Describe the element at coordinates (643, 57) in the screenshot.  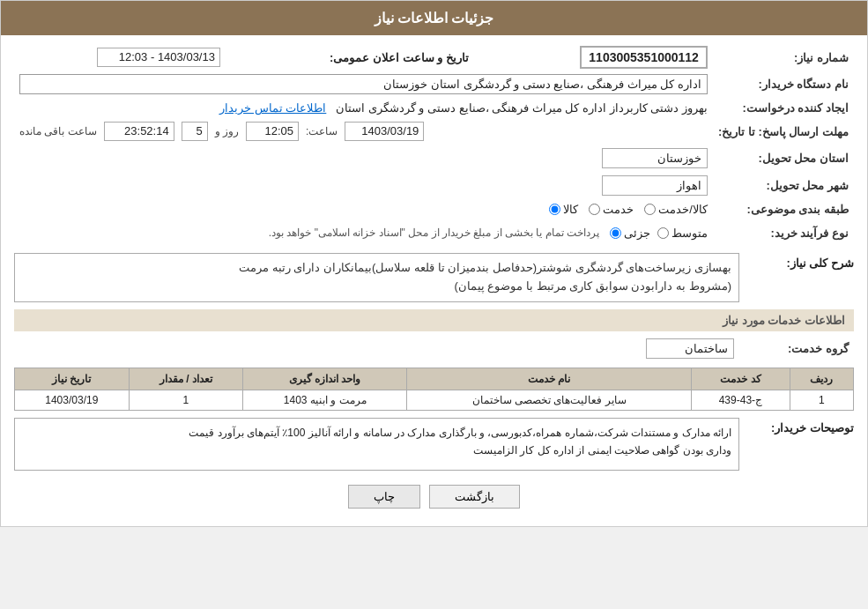
I see `need-number-value: 1103005351000112` at that location.